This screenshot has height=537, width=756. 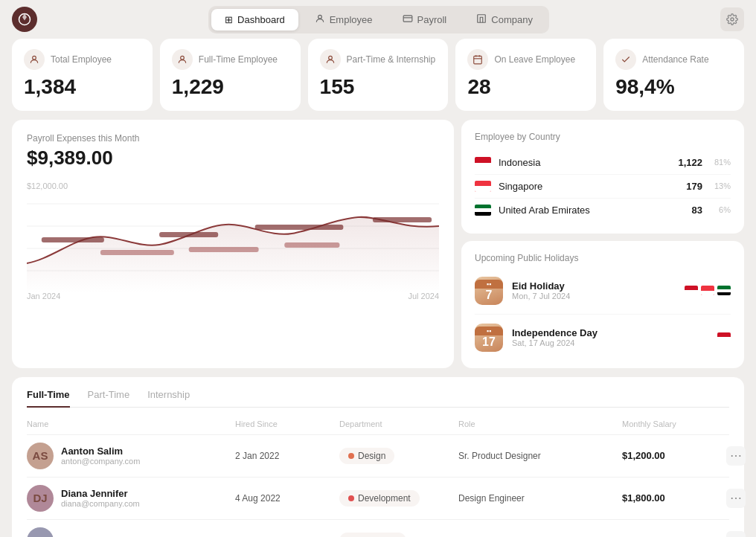 What do you see at coordinates (40, 456) in the screenshot?
I see `avatar-0: AS` at bounding box center [40, 456].